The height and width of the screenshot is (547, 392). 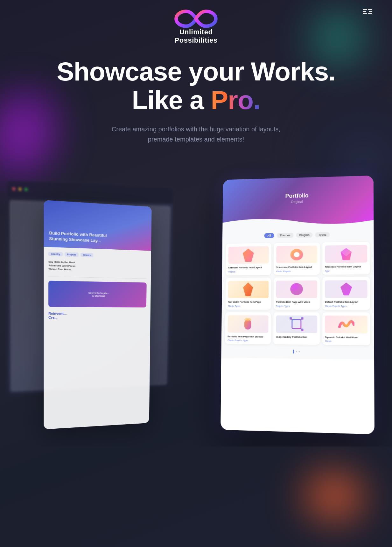 What do you see at coordinates (248, 294) in the screenshot?
I see `portfolio-card-4: Full Width Portfolio Item Page Clients T…` at bounding box center [248, 294].